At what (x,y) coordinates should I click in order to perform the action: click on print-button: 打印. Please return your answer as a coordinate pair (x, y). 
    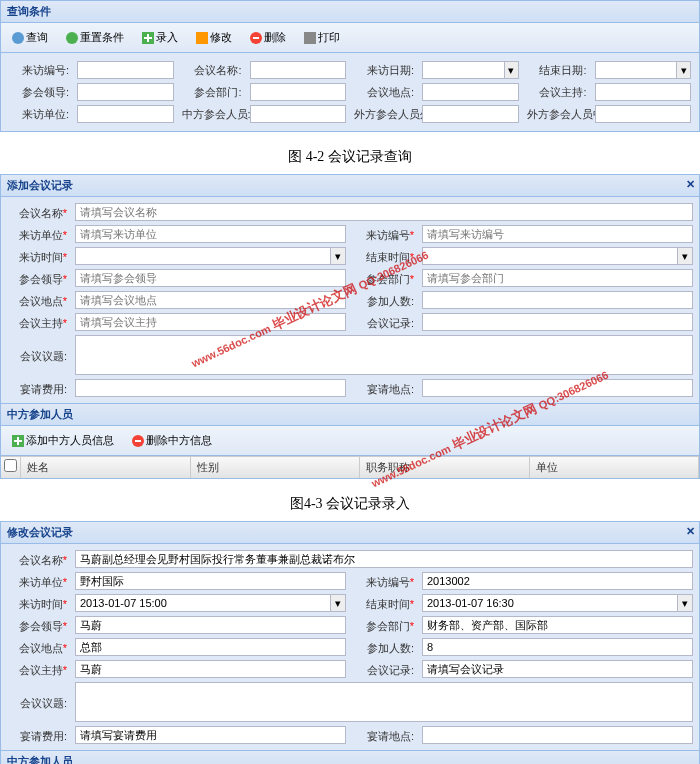
    Looking at the image, I should click on (322, 38).